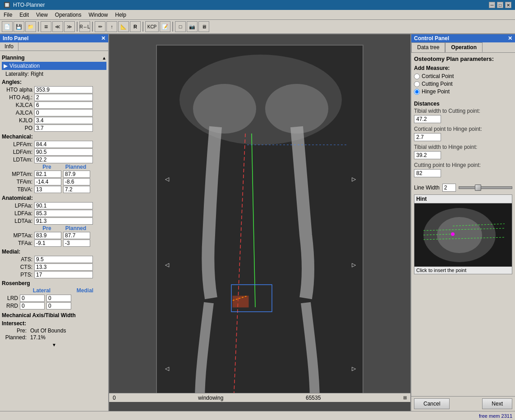 The width and height of the screenshot is (515, 420). Describe the element at coordinates (485, 188) in the screenshot. I see `line-width-slider-track` at that location.